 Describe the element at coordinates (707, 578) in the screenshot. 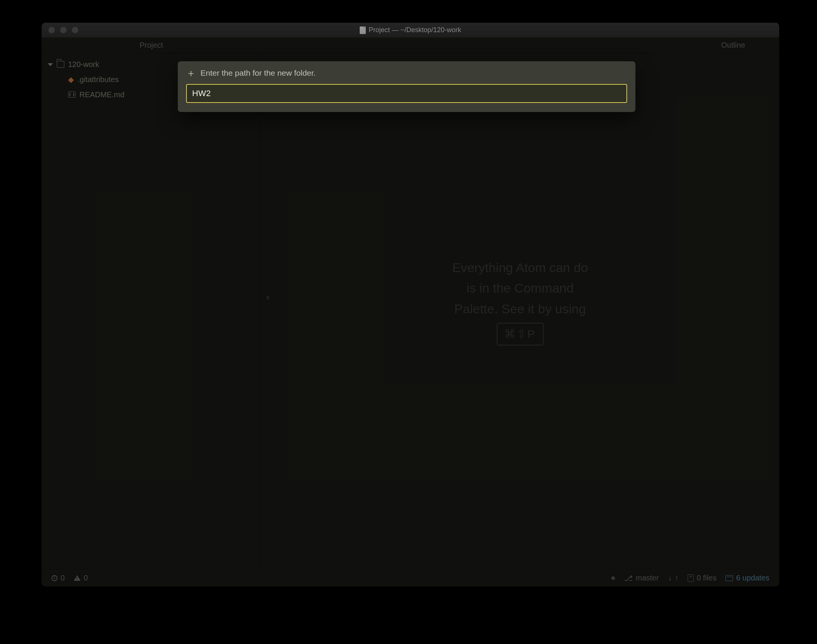

I see `files-label: 0 files` at that location.